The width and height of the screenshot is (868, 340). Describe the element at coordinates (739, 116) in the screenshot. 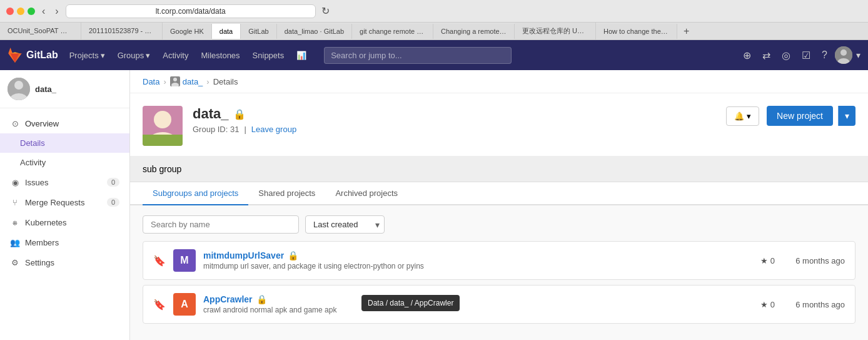

I see `notification-icon: 🔔` at that location.